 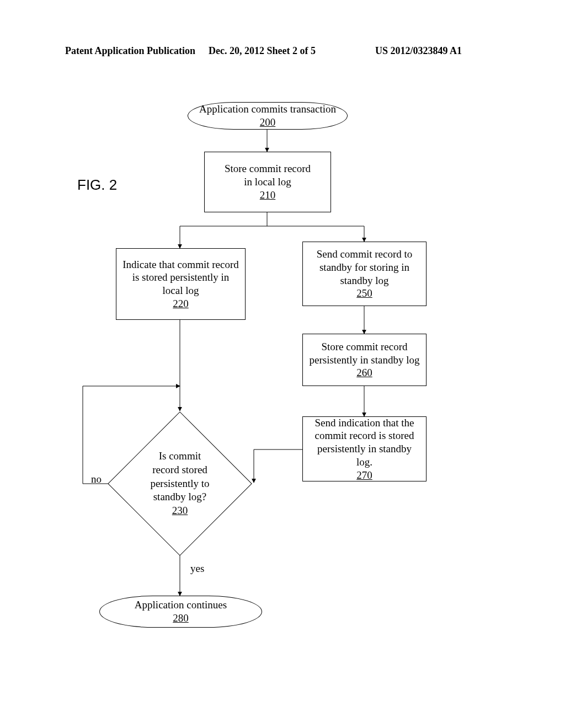 I want to click on node-260: Store commit record persistently in stan…, so click(x=364, y=360).